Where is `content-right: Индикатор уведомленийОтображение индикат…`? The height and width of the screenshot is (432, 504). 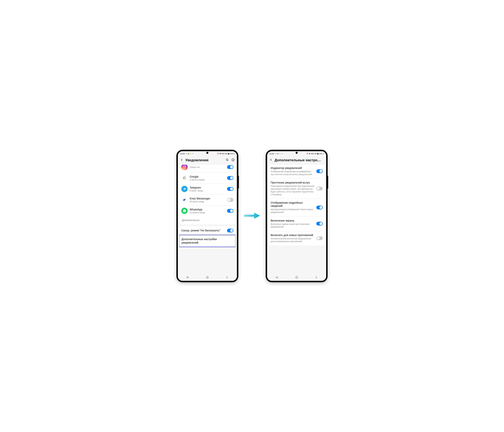
content-right: Индикатор уведомленийОтображение индикат… is located at coordinates (297, 219).